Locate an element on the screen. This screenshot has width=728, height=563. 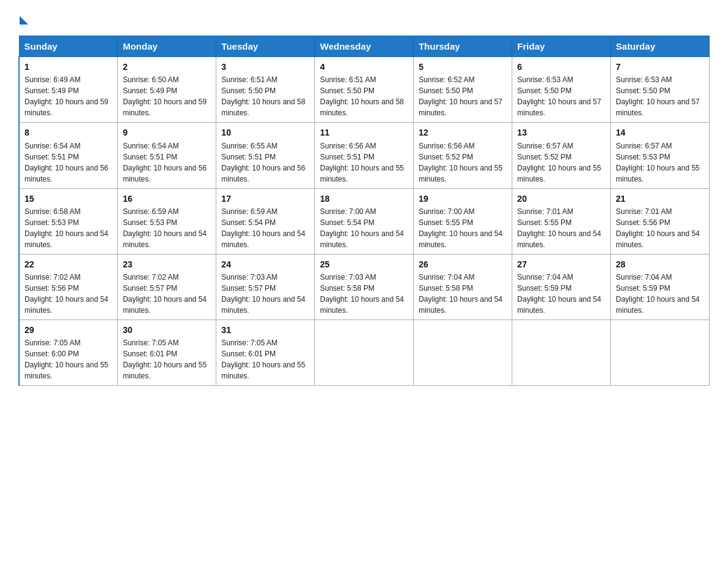
calendar-cell: 5Sunrise: 6:52 AMSunset: 5:50 PMDaylight… is located at coordinates (463, 90).